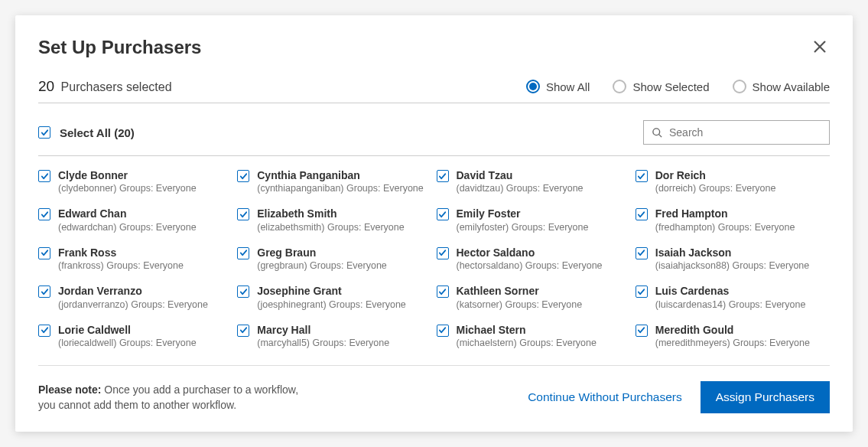 This screenshot has height=447, width=868. I want to click on purchaser-name: David Tzau, so click(520, 175).